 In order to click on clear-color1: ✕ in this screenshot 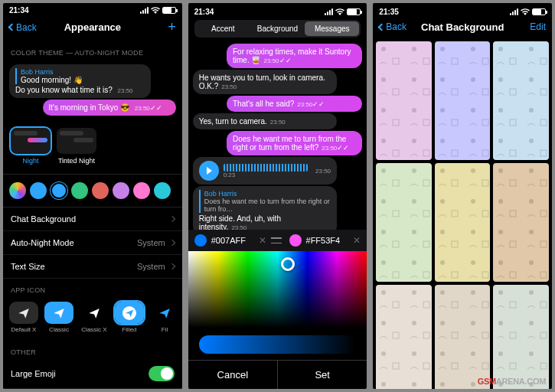, I will do `click(263, 240)`.